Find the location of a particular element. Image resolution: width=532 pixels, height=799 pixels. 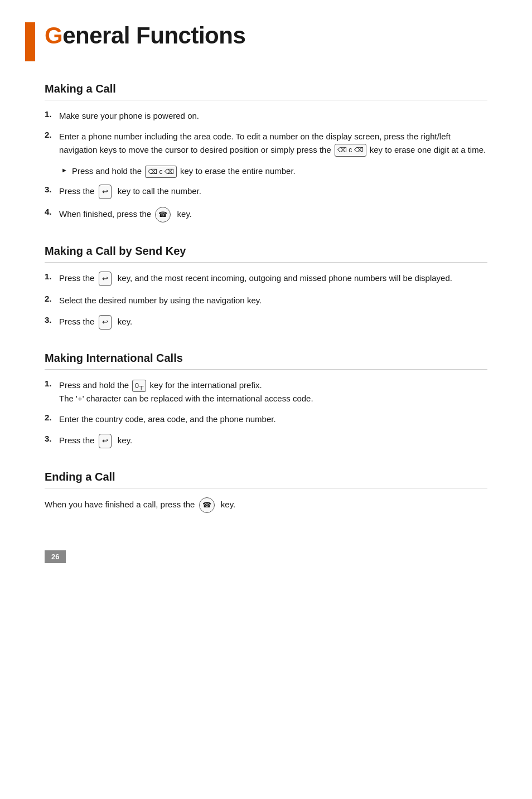

list-item: 2. Enter the country code, area code, an… is located at coordinates (266, 419).